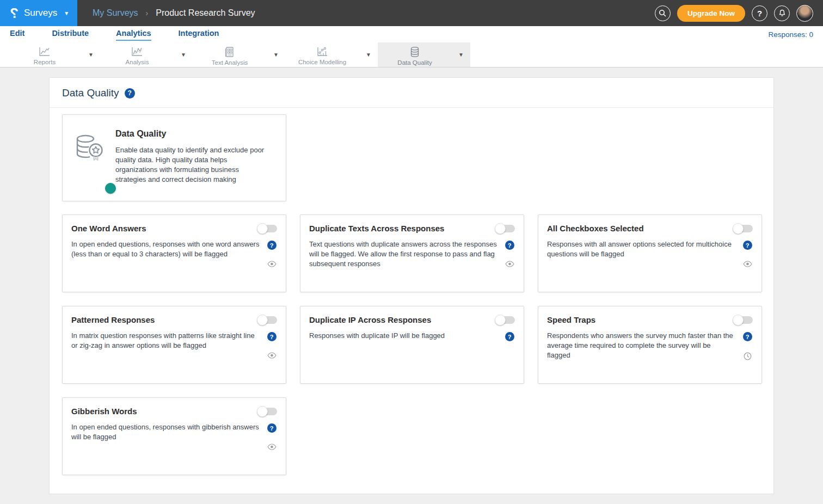  What do you see at coordinates (322, 52) in the screenshot?
I see `choice-modelling-icon` at bounding box center [322, 52].